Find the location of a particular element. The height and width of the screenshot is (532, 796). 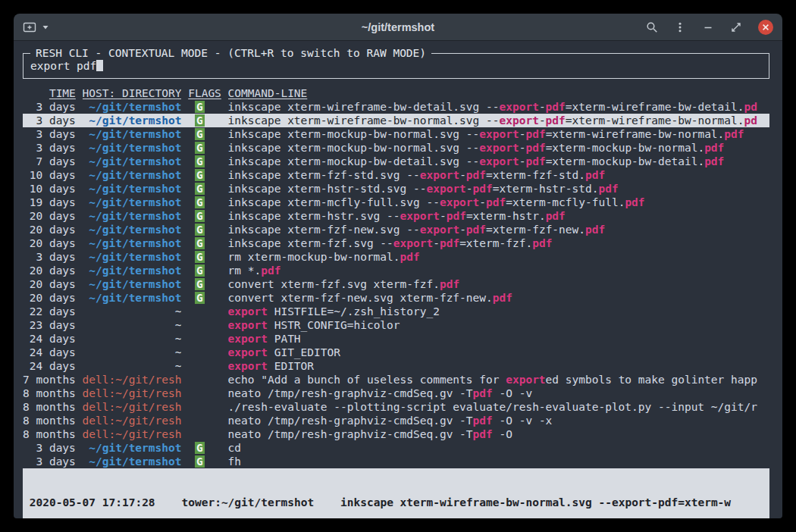

search-button is located at coordinates (652, 27).